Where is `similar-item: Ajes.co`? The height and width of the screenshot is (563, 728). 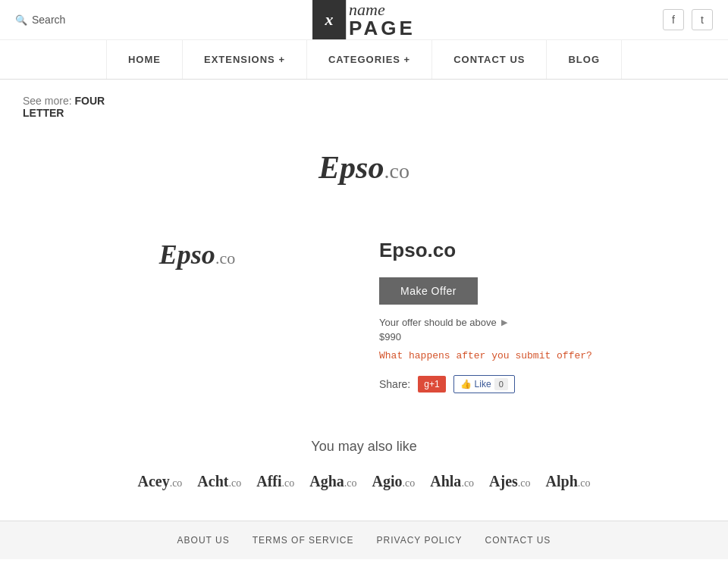 similar-item: Ajes.co is located at coordinates (510, 482).